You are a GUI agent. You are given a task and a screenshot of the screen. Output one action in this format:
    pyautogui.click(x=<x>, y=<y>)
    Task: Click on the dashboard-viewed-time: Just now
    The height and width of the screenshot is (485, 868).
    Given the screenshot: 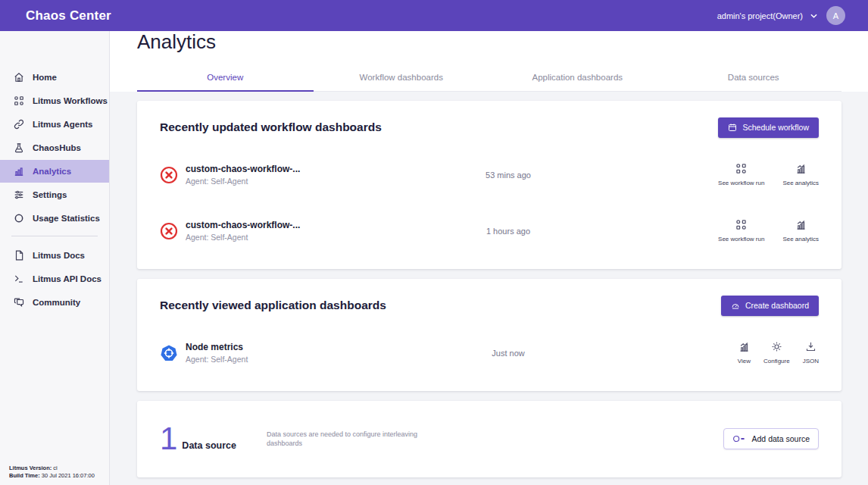 What is the action you would take?
    pyautogui.click(x=508, y=353)
    